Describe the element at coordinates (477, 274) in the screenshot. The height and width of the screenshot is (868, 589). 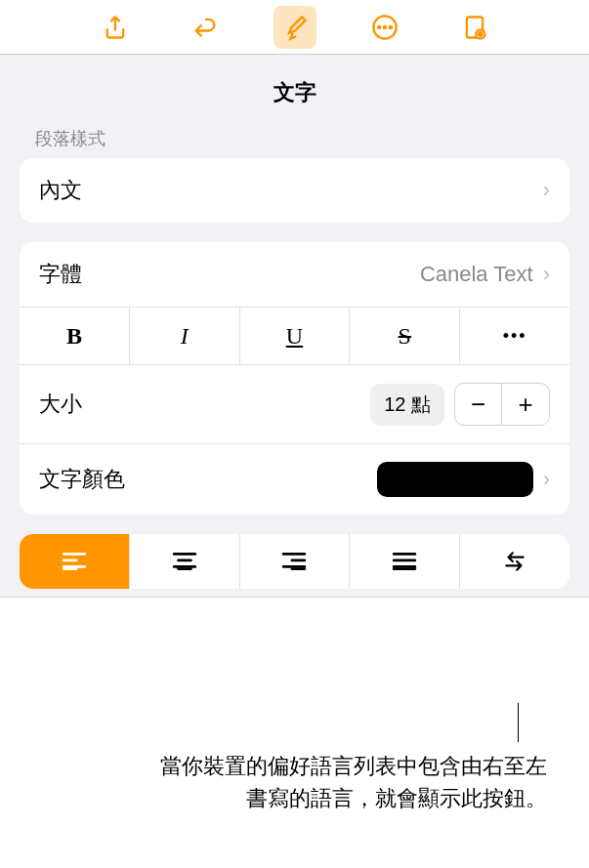
I see `font-value: Canela Text` at that location.